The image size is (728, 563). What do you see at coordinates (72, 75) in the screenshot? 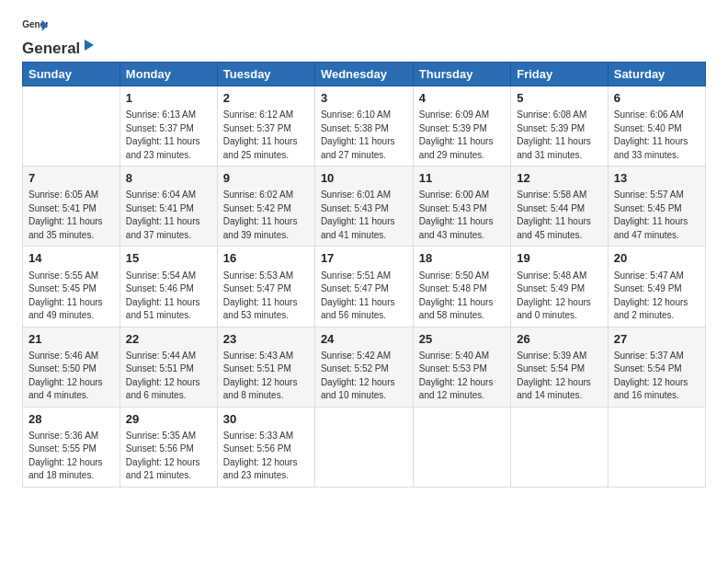
I see `col-header-sunday: Sunday` at bounding box center [72, 75].